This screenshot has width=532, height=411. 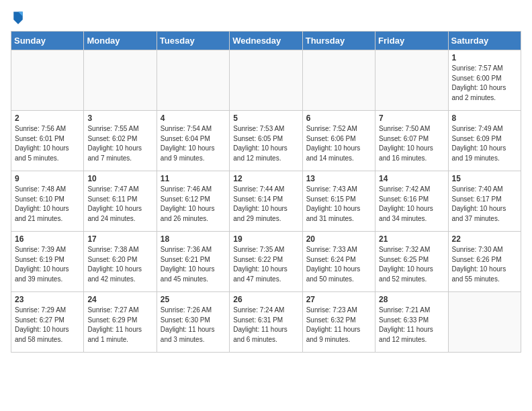 I want to click on day-info: Sunrise: 7:48 AM Sunset: 6:10 PM Dayligh…, so click(x=47, y=204).